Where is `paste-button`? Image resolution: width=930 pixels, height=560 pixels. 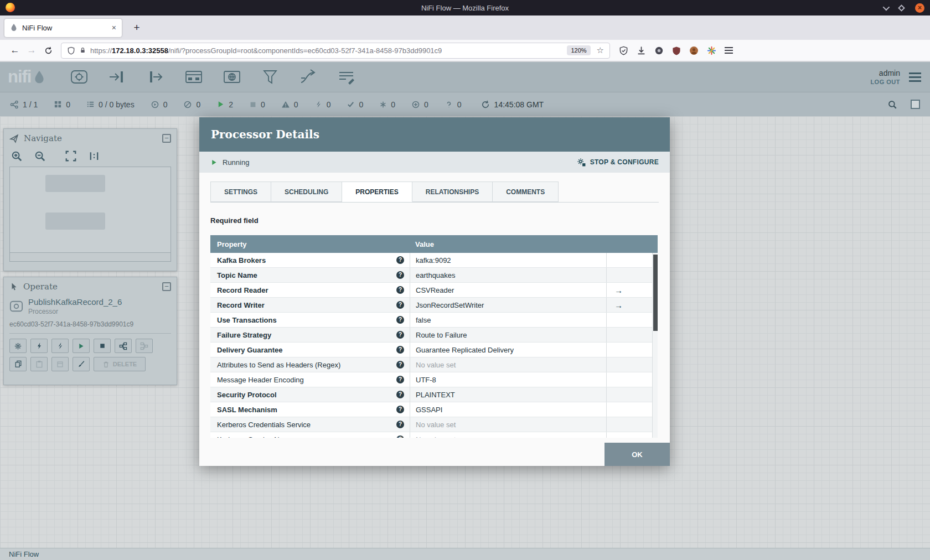 paste-button is located at coordinates (39, 364).